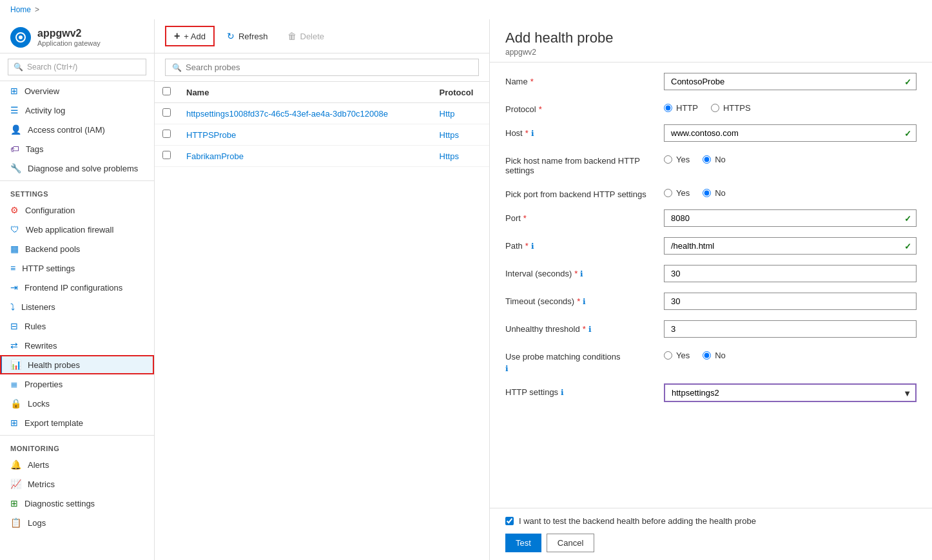 This screenshot has height=560, width=932. Describe the element at coordinates (18, 67) in the screenshot. I see `search-icon: 🔍` at that location.